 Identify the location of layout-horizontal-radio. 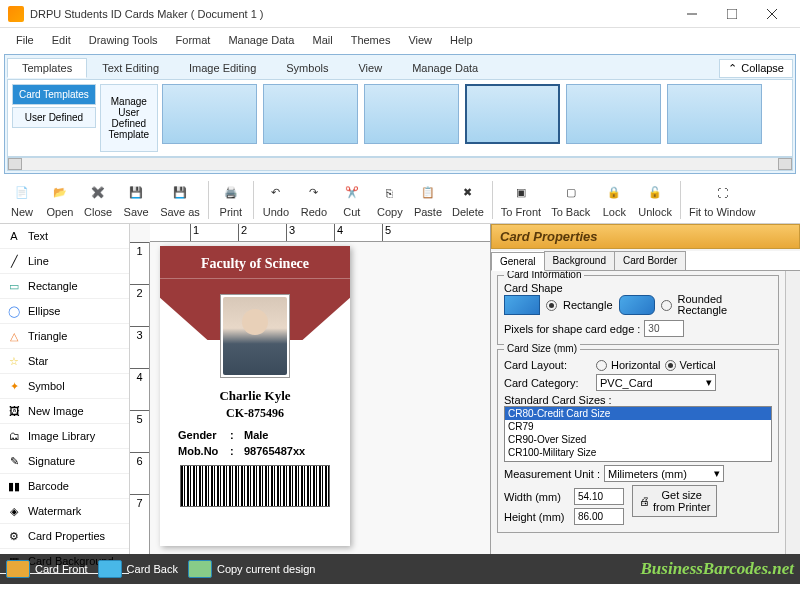
(602, 366).